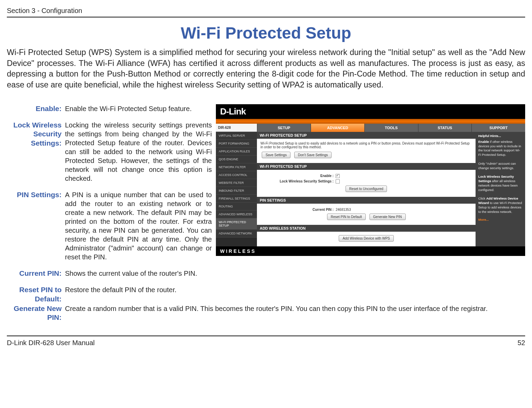 The height and width of the screenshot is (408, 532). What do you see at coordinates (313, 155) in the screenshot?
I see `dont-save-settings-button: Don't Save Settings` at bounding box center [313, 155].